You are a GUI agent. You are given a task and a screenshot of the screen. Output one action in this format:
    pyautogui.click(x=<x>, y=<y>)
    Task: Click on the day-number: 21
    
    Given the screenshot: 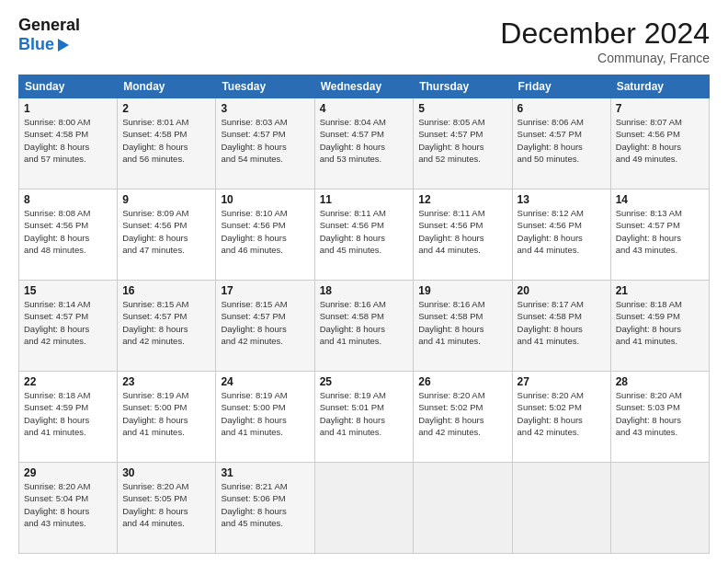 What is the action you would take?
    pyautogui.click(x=660, y=291)
    